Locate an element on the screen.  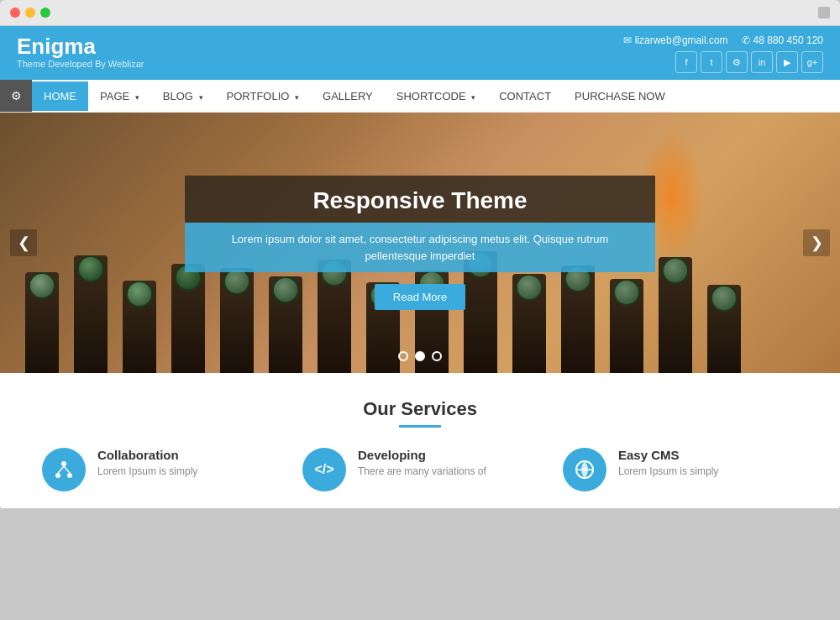
slider-next-arrow: ❯ is located at coordinates (816, 243).